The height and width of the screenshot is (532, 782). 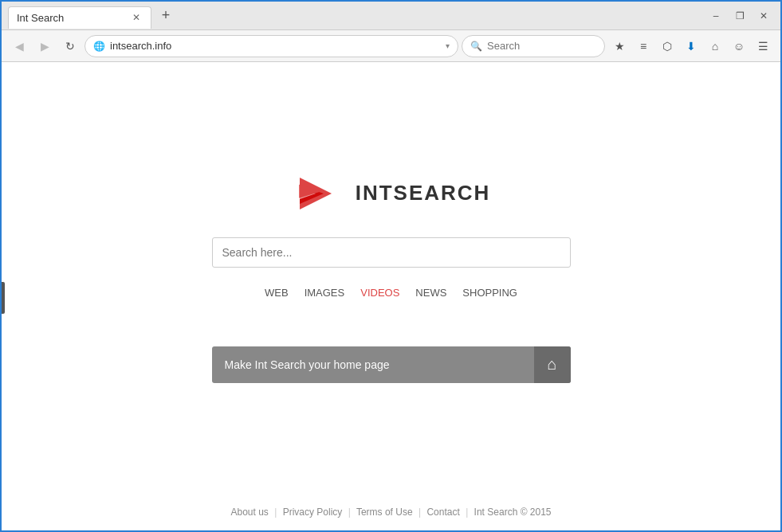 What do you see at coordinates (45, 46) in the screenshot?
I see `forward-button: ▶` at bounding box center [45, 46].